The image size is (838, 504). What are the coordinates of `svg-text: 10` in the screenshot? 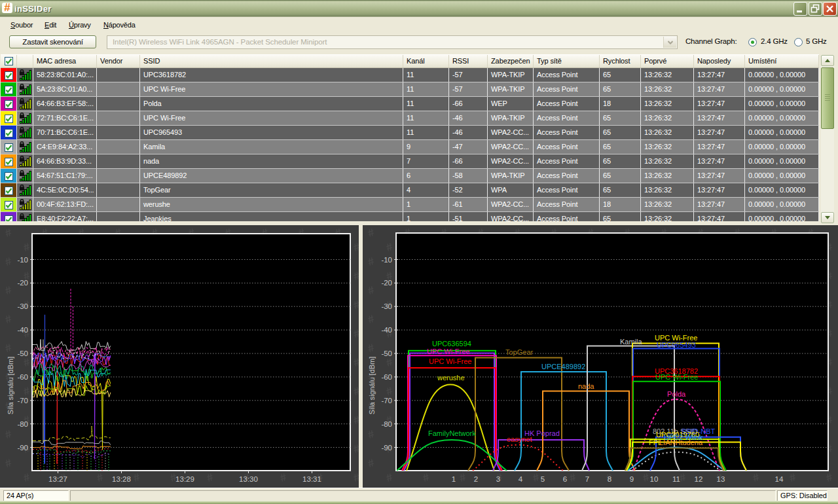 It's located at (655, 479).